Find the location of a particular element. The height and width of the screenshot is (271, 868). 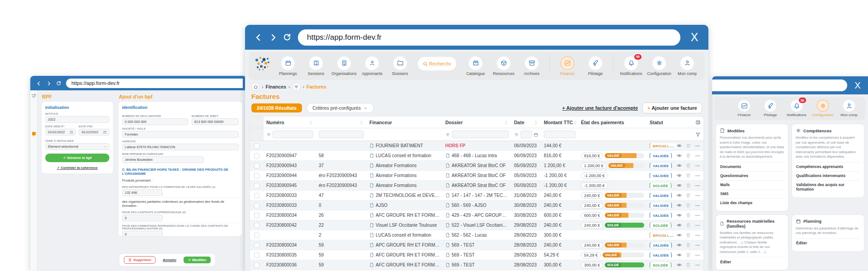

societe-field: Formdev is located at coordinates (180, 135).